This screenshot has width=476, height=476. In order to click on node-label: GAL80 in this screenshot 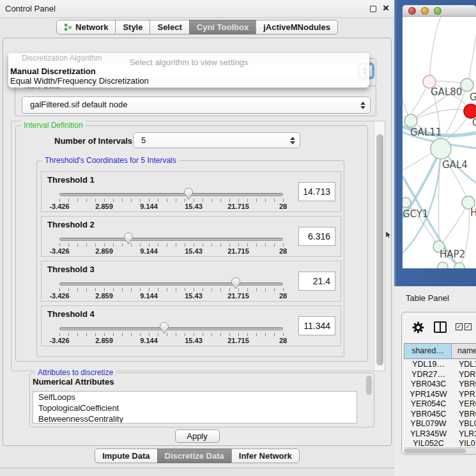, I will do `click(446, 92)`.